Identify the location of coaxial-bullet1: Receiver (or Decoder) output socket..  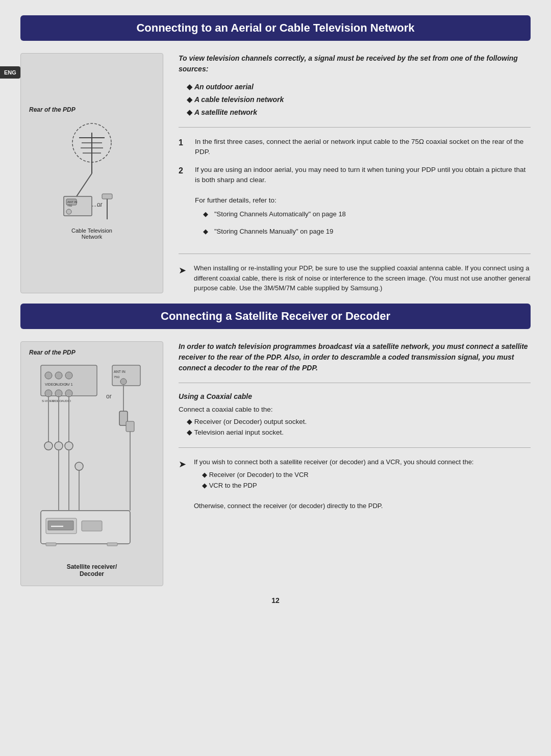
(359, 422).